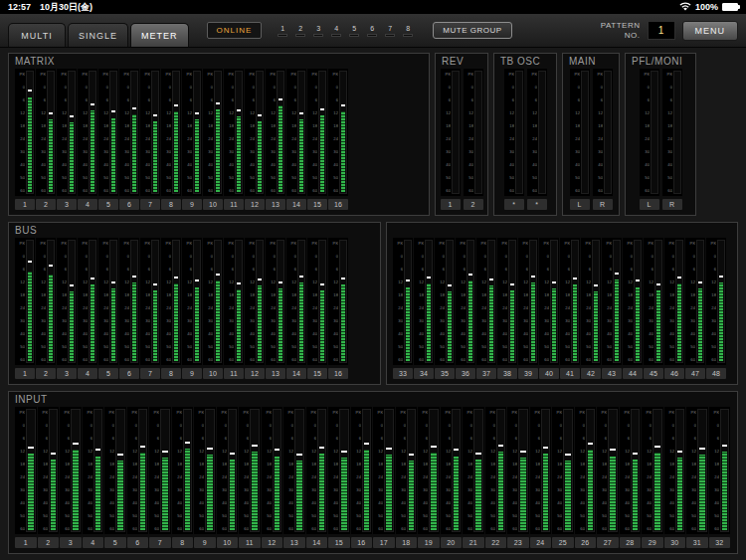  What do you see at coordinates (108, 308) in the screenshot?
I see `meter-bus-5: PK06121824304050605` at bounding box center [108, 308].